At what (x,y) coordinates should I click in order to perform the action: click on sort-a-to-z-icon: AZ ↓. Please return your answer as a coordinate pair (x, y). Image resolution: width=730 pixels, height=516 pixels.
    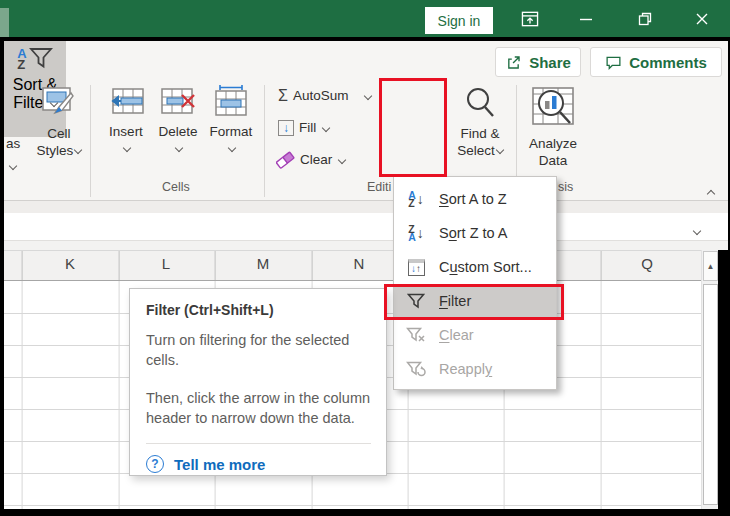
    Looking at the image, I should click on (416, 200).